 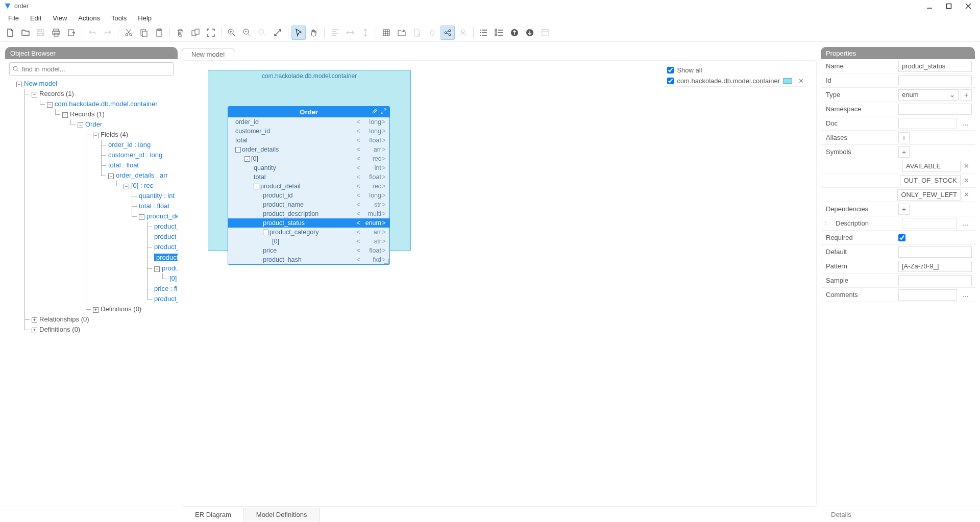 What do you see at coordinates (144, 33) in the screenshot?
I see `copy-icon` at bounding box center [144, 33].